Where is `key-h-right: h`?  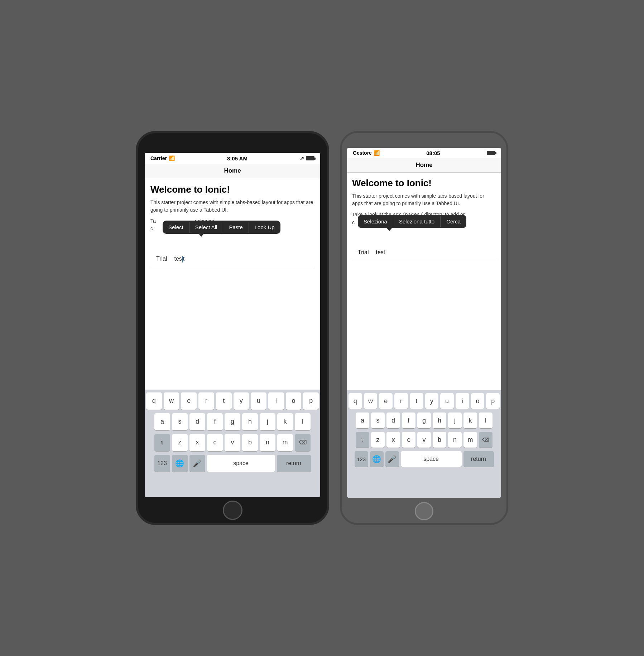
key-h-right: h is located at coordinates (439, 420).